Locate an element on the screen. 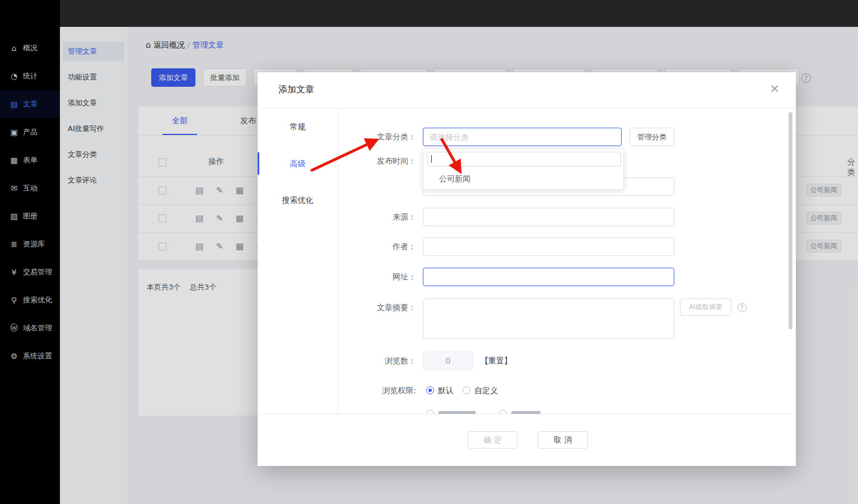 This screenshot has width=858, height=504. url-label: 网址： is located at coordinates (379, 277).